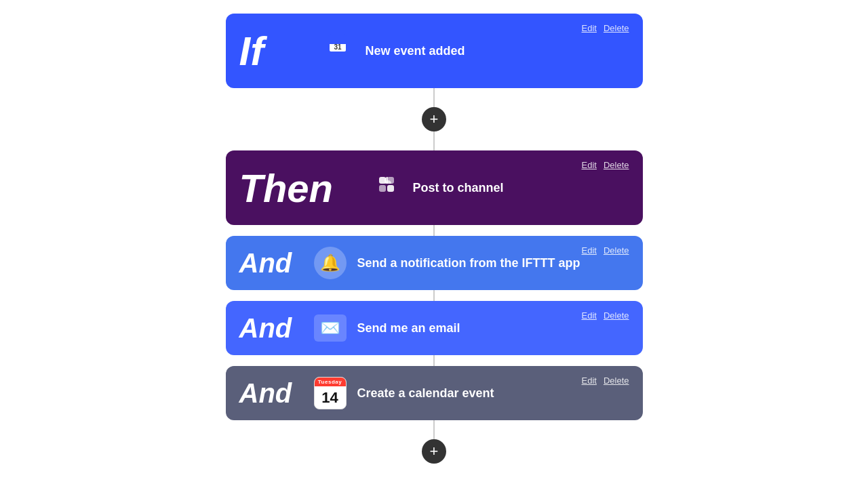 The height and width of the screenshot is (488, 868). Describe the element at coordinates (616, 316) in the screenshot. I see `and-2-delete-button: Delete` at that location.